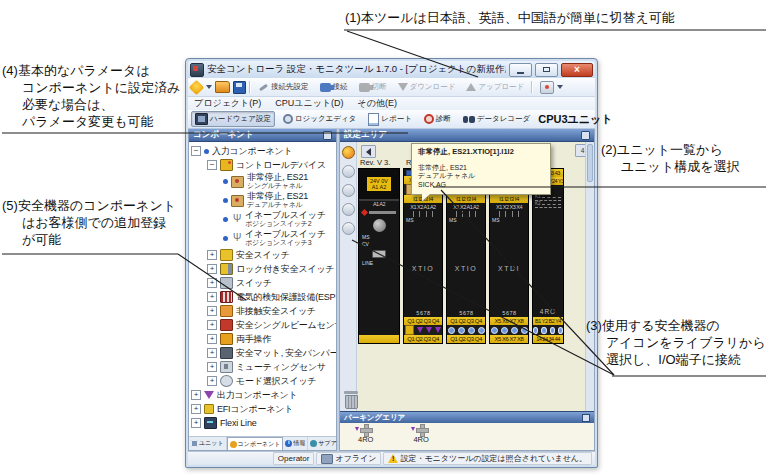  I want to click on tree-item-control-device: コントロールデバイス, so click(262, 165).